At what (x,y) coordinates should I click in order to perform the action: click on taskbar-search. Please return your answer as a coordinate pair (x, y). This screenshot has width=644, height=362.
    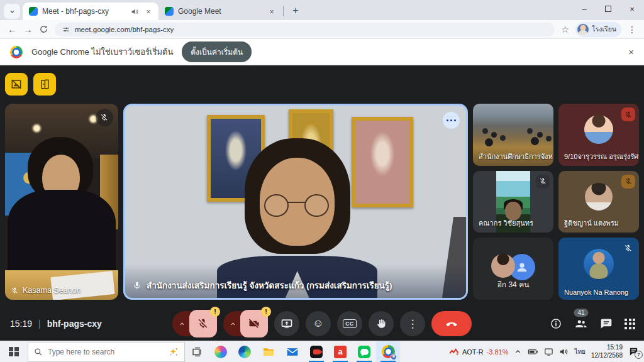
    Looking at the image, I should click on (106, 352).